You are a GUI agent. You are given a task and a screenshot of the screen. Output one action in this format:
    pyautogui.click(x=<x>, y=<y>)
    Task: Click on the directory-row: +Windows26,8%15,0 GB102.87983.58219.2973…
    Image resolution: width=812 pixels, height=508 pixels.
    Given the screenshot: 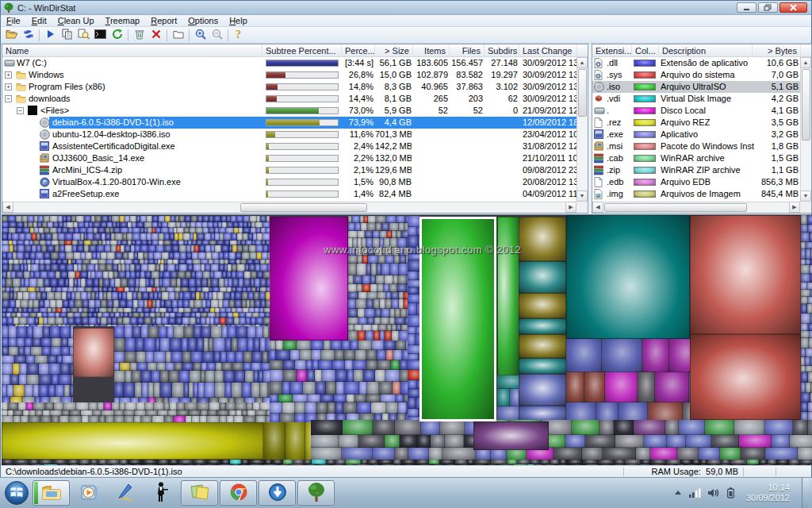 What is the action you would take?
    pyautogui.click(x=289, y=75)
    